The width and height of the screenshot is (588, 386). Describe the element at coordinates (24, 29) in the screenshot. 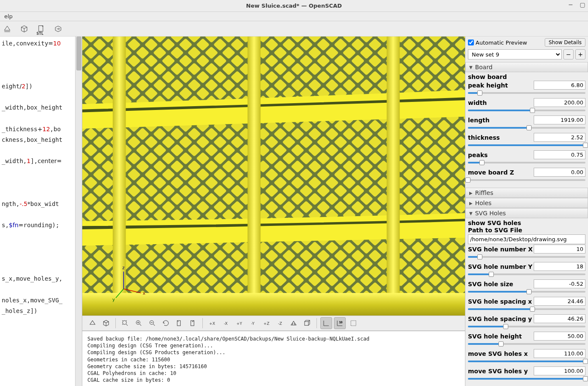

I see `render-icon` at that location.